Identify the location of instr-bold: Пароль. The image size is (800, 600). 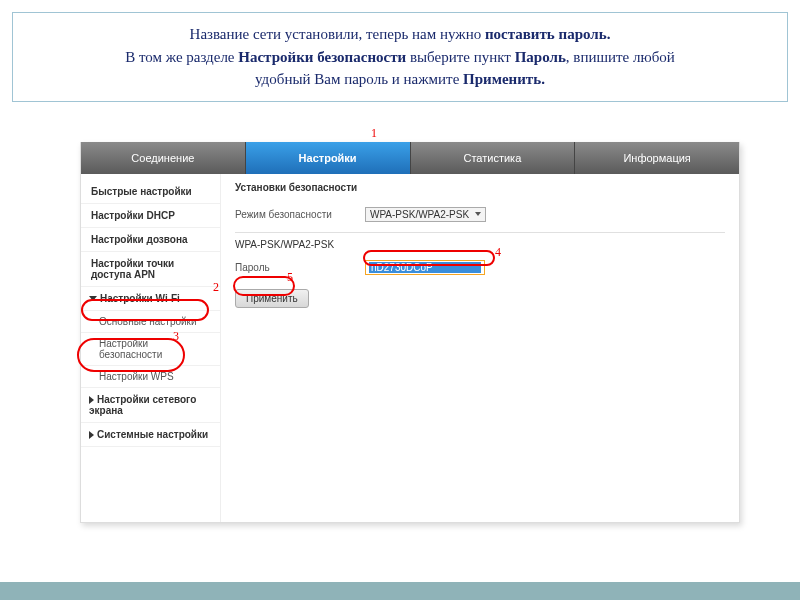
(540, 57).